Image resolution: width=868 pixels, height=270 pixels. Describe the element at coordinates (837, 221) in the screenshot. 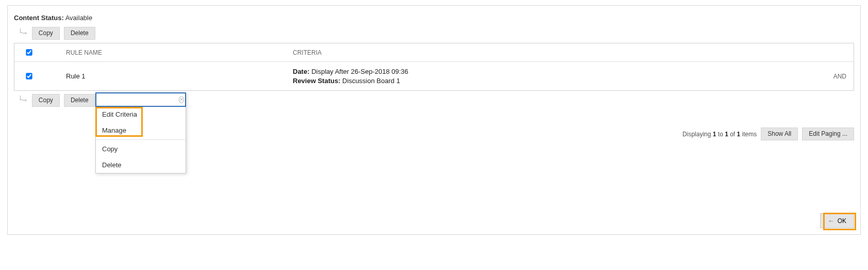

I see `ok-button: ← OK` at that location.